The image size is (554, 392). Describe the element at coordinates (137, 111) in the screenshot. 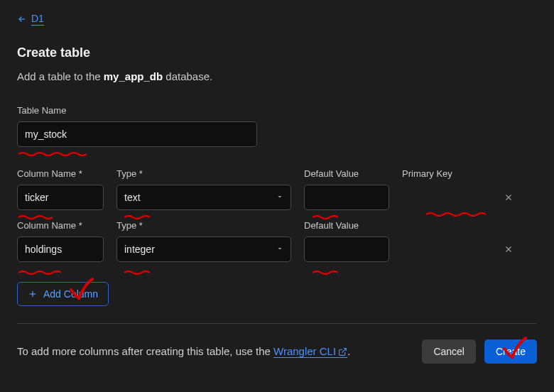

I see `table-name-label: Table Name` at that location.